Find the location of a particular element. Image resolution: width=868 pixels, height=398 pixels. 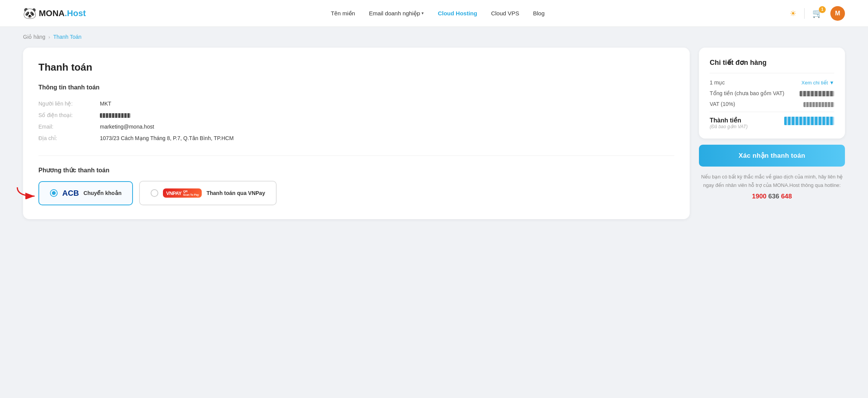

dia-chi-label: Địa chỉ: is located at coordinates (69, 138).